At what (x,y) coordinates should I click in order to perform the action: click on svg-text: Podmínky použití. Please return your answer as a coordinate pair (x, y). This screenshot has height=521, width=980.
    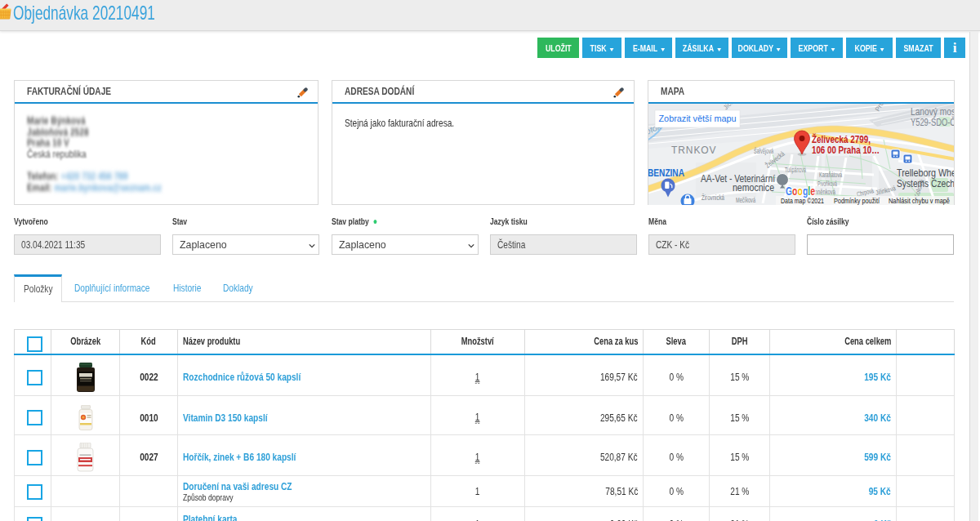
    Looking at the image, I should click on (857, 201).